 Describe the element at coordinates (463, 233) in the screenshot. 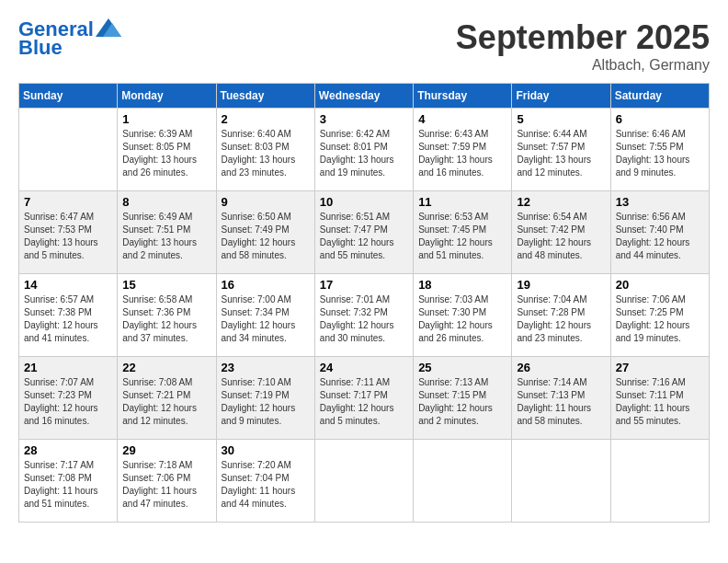

I see `calendar-cell: 11Sunrise: 6:53 AMSunset: 7:45 PMDayligh…` at that location.